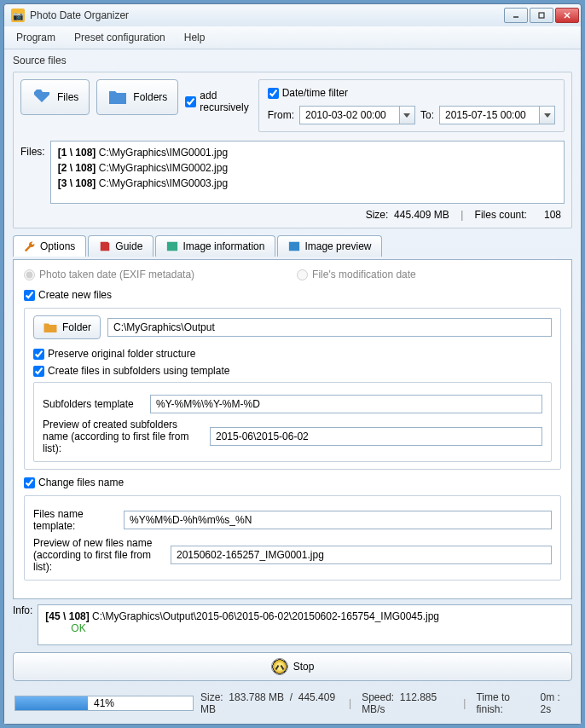 The height and width of the screenshot is (728, 585). I want to click on info-label: Info:, so click(22, 625).